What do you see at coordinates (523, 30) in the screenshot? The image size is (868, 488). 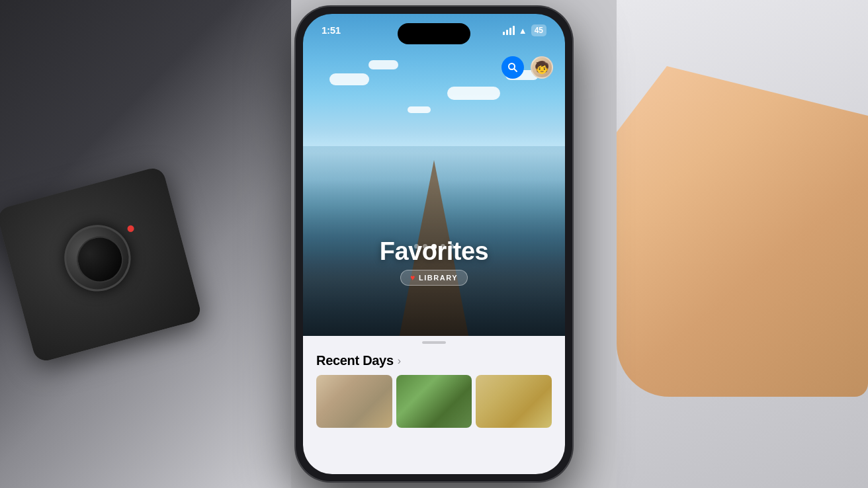 I see `wifi-icon: ▲` at bounding box center [523, 30].